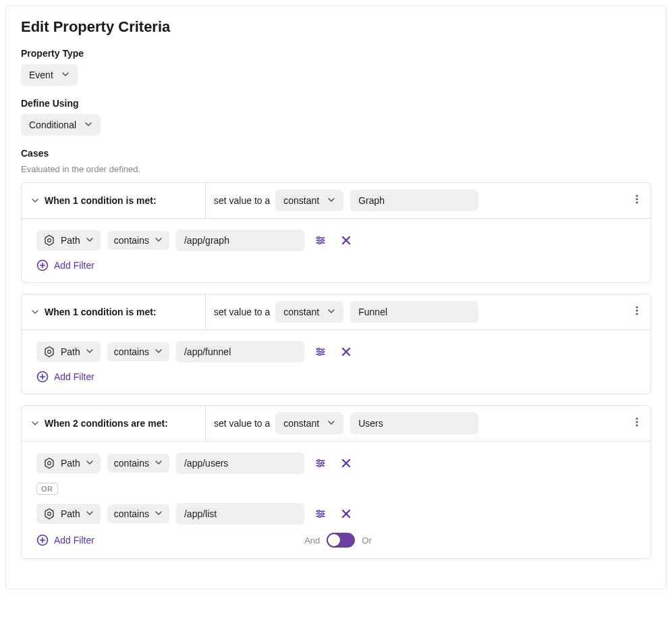 Image resolution: width=672 pixels, height=634 pixels. What do you see at coordinates (41, 75) in the screenshot?
I see `property-type-value: Event` at bounding box center [41, 75].